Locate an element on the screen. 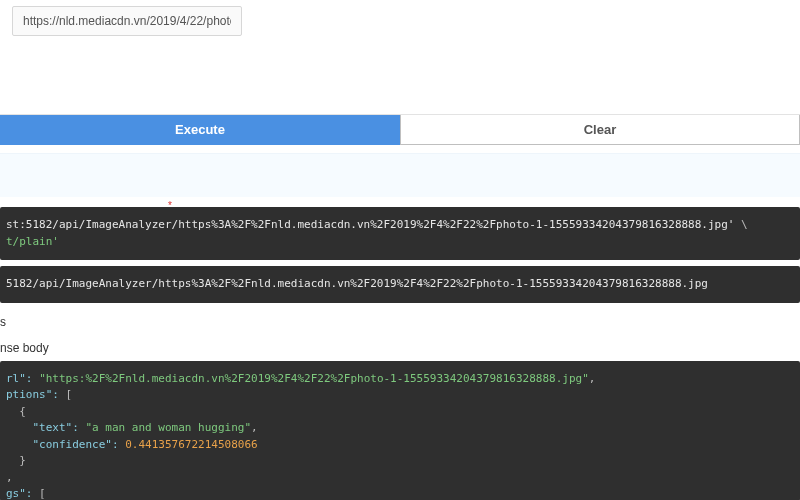  parameter-row is located at coordinates (400, 18).